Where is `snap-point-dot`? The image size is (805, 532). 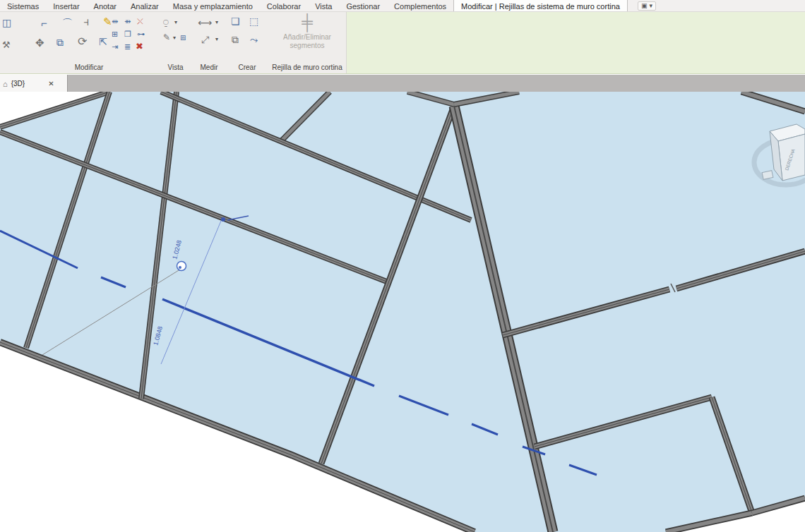
snap-point-dot is located at coordinates (180, 267).